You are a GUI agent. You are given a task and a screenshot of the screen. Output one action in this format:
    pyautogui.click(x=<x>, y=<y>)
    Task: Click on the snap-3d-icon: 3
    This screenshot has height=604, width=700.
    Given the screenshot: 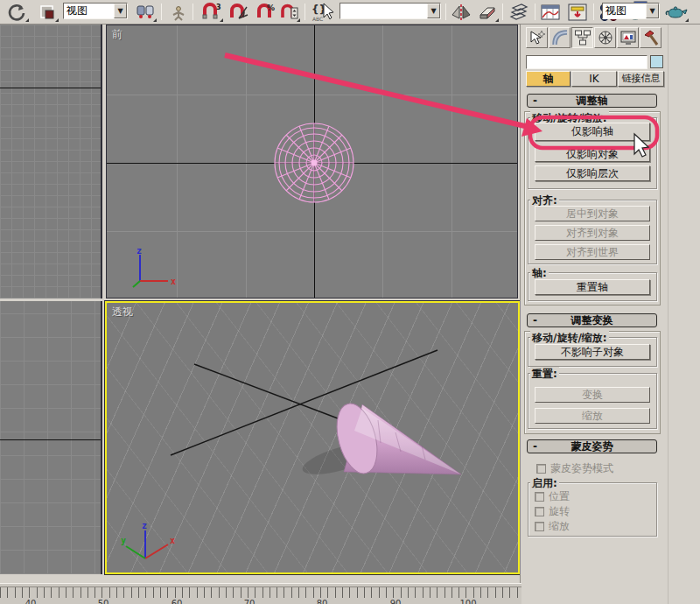 What is the action you would take?
    pyautogui.click(x=211, y=12)
    